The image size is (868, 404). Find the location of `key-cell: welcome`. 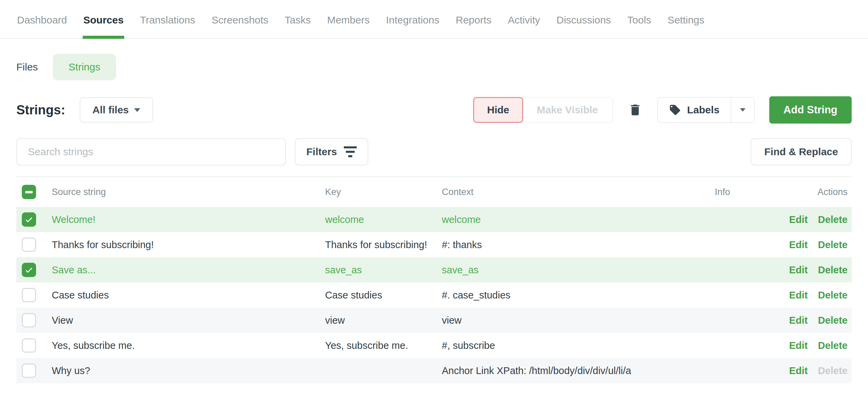

key-cell: welcome is located at coordinates (383, 220).